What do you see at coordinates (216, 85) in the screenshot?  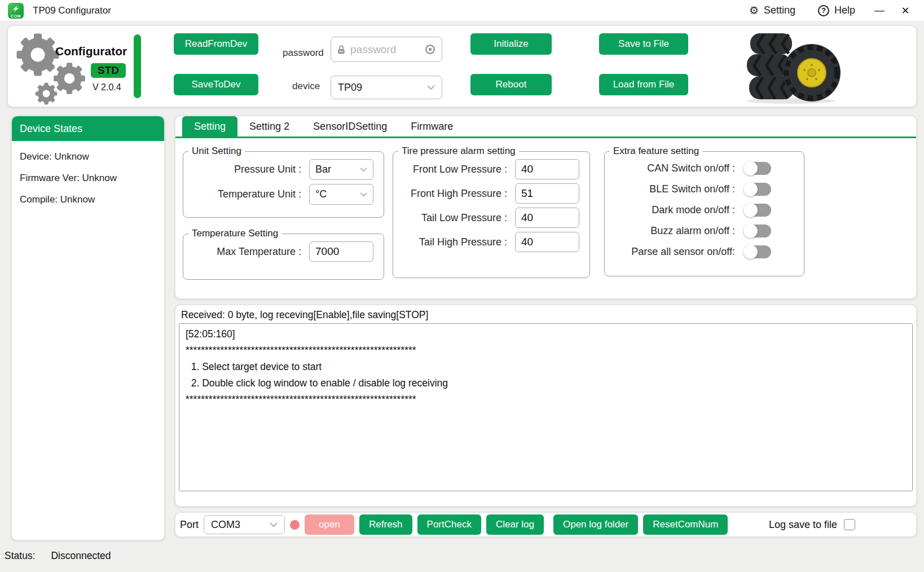 I see `save-to-dev-button: SaveToDev` at bounding box center [216, 85].